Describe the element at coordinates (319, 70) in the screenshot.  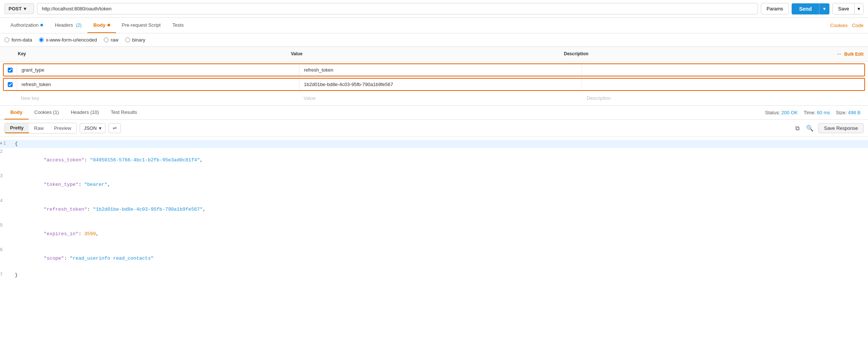
I see `row1-value: refresh_token` at that location.